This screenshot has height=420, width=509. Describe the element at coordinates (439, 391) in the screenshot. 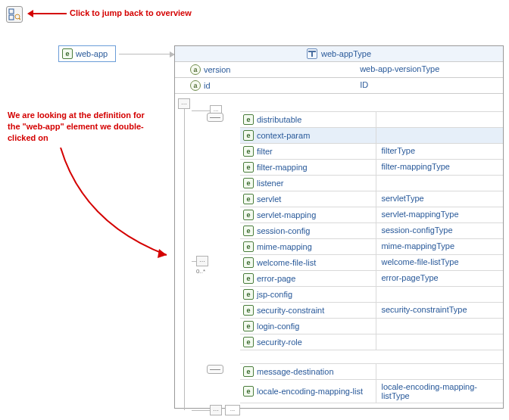

I see `element-type: locale-encoding-mapping-listType` at that location.